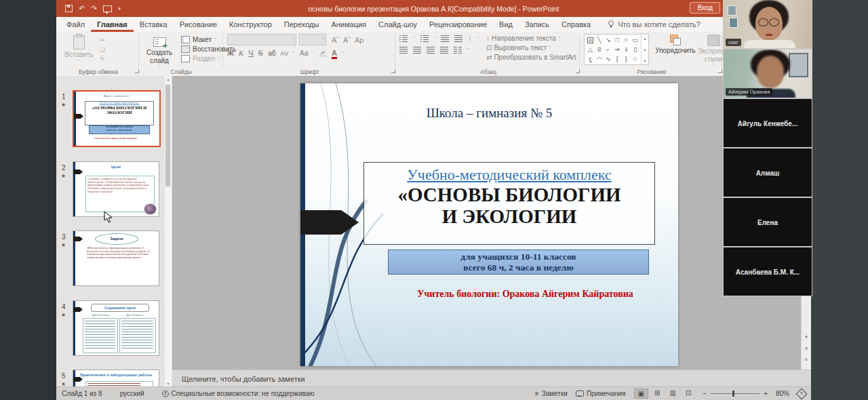 This screenshot has height=400, width=868. Describe the element at coordinates (657, 393) in the screenshot. I see `slide-sorter-view-button: ⊞` at that location.